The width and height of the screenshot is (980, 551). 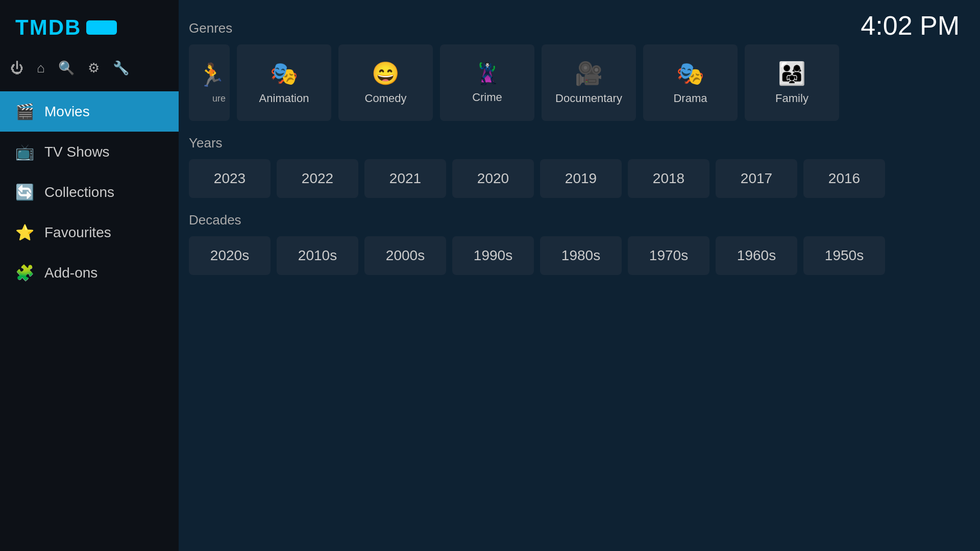 I want to click on year-2022: 2022, so click(x=317, y=179).